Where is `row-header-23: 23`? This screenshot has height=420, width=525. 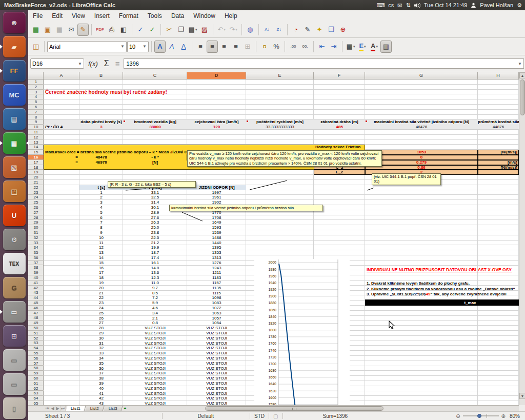
row-header-23: 23 is located at coordinates (36, 193).